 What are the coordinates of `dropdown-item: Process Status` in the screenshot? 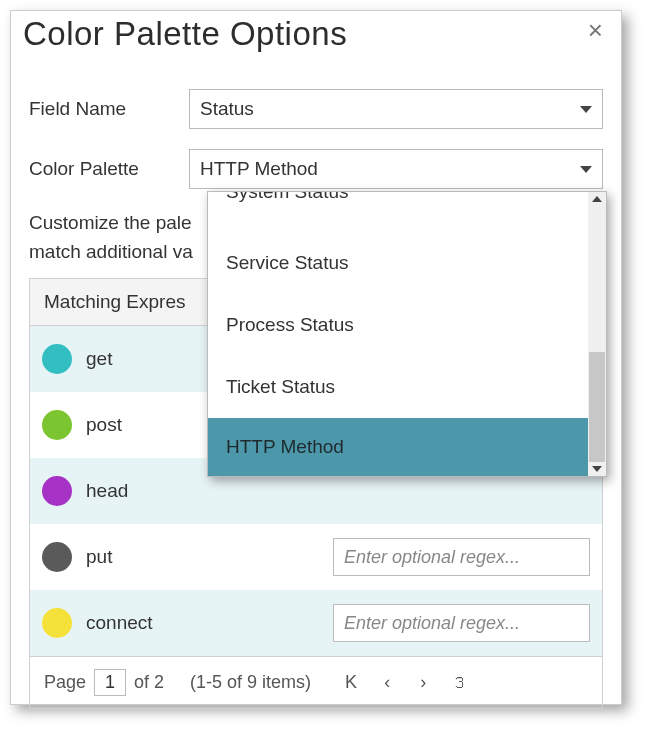 It's located at (398, 325).